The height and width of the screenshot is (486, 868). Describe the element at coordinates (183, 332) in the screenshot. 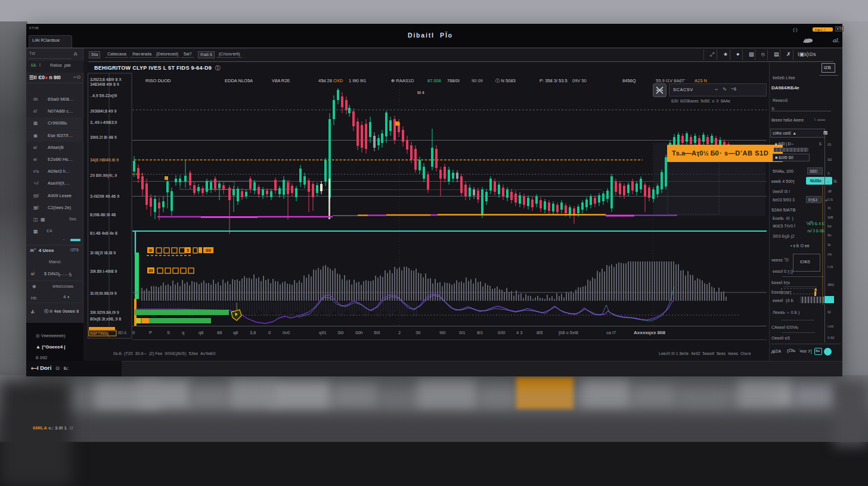

I see `svg-text: q` at that location.